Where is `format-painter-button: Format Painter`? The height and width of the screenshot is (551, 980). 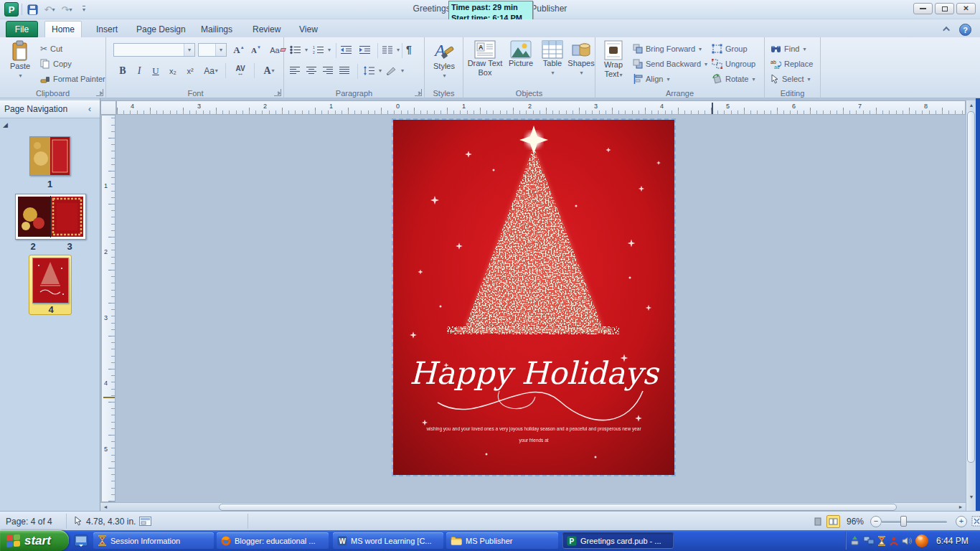 format-painter-button: Format Painter is located at coordinates (73, 79).